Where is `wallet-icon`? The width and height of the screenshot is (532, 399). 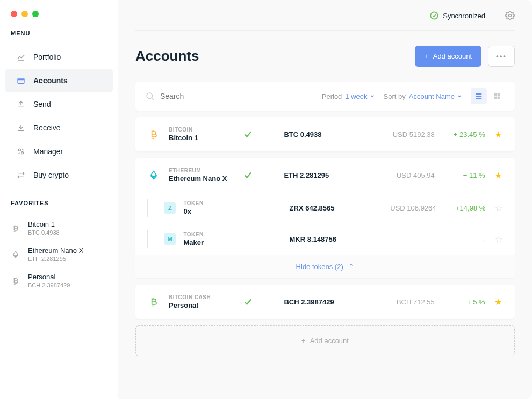
wallet-icon is located at coordinates (21, 81).